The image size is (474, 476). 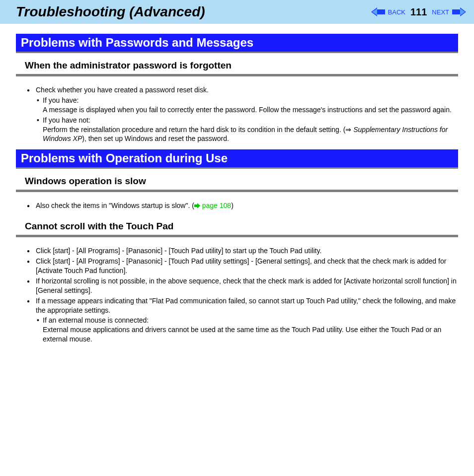 I want to click on text: Also check the items in "Windows startup…, so click(x=115, y=205).